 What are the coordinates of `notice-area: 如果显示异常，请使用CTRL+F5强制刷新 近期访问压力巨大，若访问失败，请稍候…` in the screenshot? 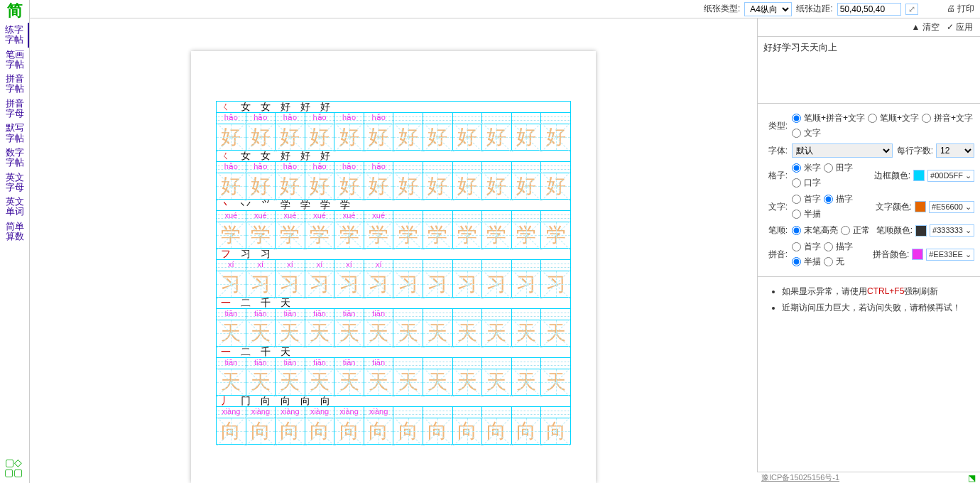 It's located at (869, 380).